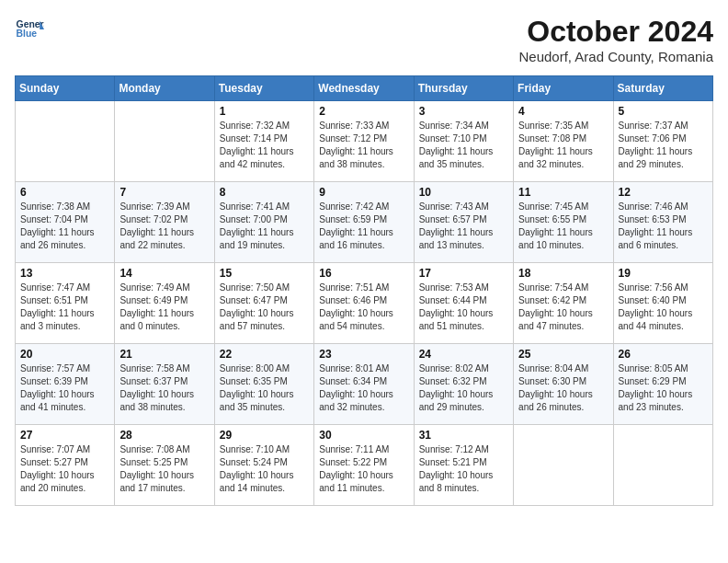 This screenshot has height=563, width=728. Describe the element at coordinates (364, 40) in the screenshot. I see `header: General Blue October 2024 Neudorf, Arad …` at that location.